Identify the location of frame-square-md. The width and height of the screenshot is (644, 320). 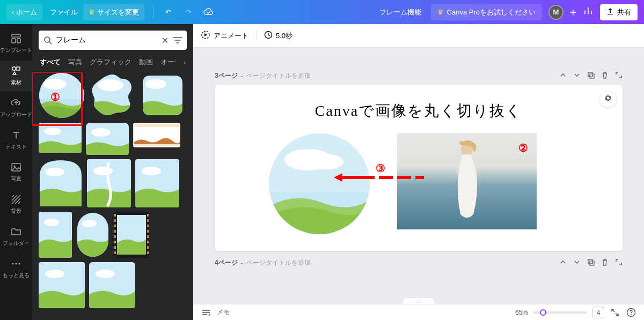
(107, 139).